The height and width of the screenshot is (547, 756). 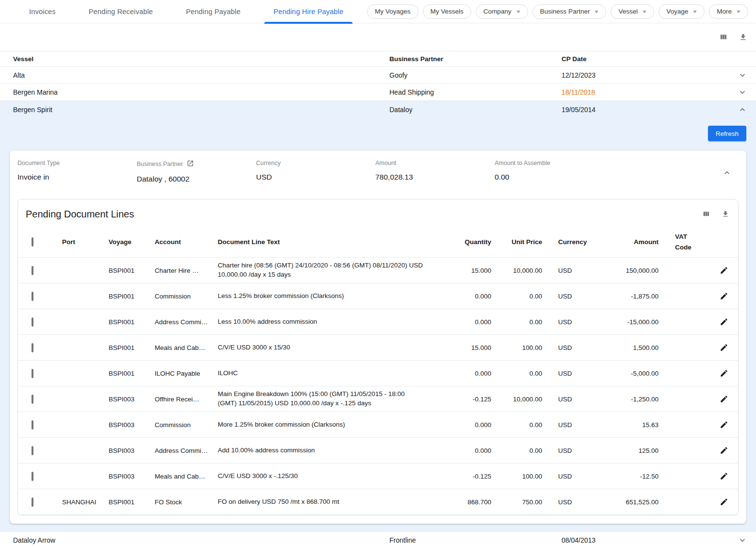 I want to click on document-line-row: BSPI003 Meals and Cab… C/V/E USD 3000 x …, so click(x=378, y=477).